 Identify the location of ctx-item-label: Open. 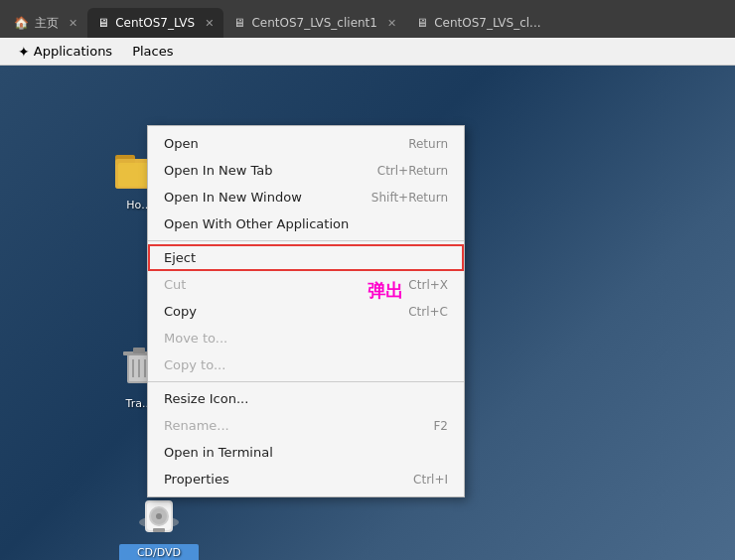
(181, 143).